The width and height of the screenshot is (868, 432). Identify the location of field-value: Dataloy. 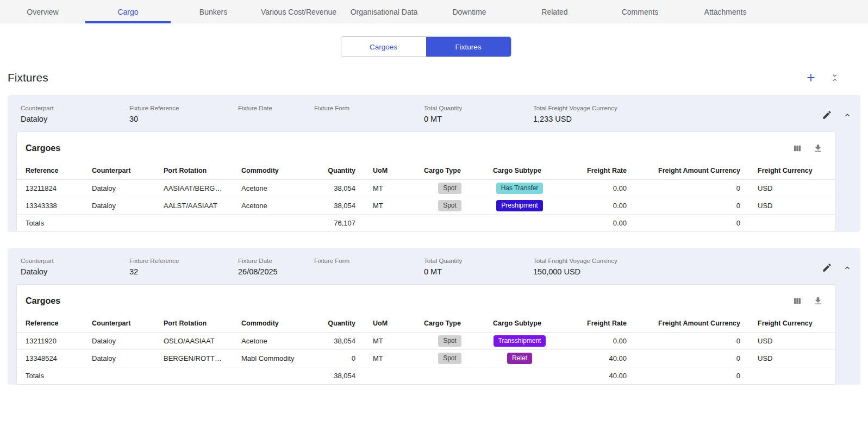
(75, 120).